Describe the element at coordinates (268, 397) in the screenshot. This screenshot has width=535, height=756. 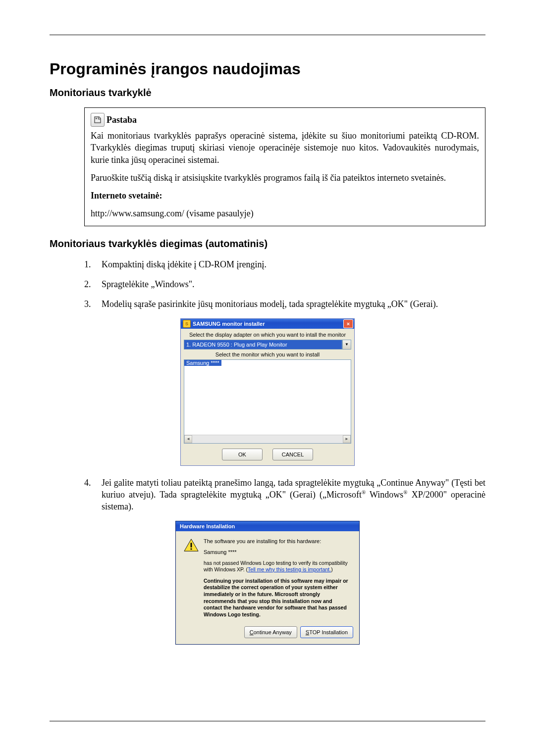
I see `installer-body: Select the display adapter on which you …` at that location.